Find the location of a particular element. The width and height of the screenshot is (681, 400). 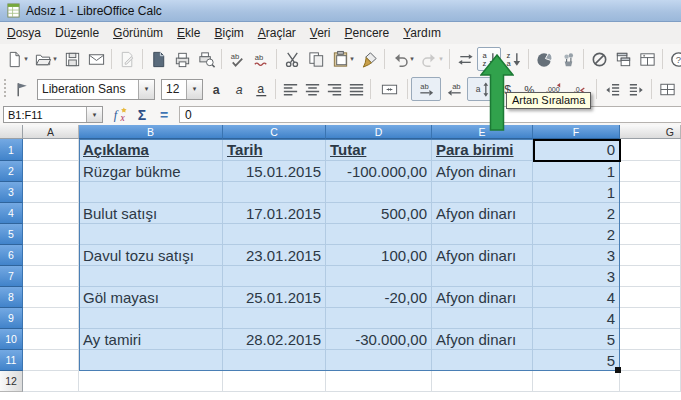

cell-F1: 0 is located at coordinates (576, 150).